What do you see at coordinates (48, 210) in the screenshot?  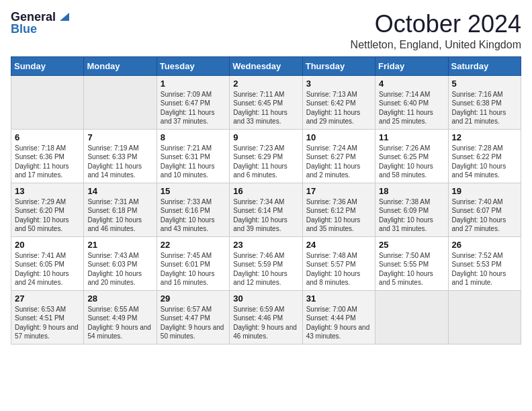 I see `calendar-cell: 13Sunrise: 7:29 AM Sunset: 6:20 PM Dayli…` at bounding box center [48, 210].